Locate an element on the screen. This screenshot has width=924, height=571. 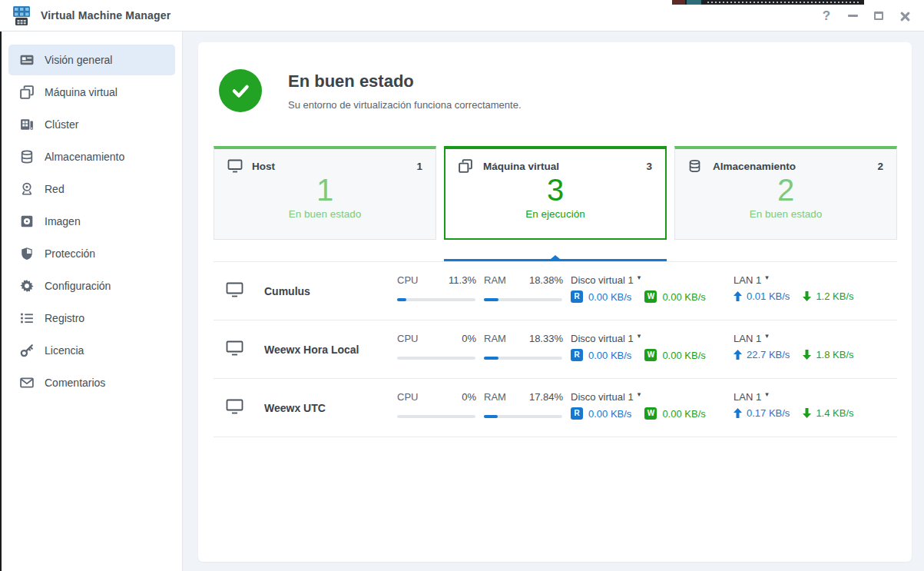
sidebar-item-license: Licencia is located at coordinates (92, 350).